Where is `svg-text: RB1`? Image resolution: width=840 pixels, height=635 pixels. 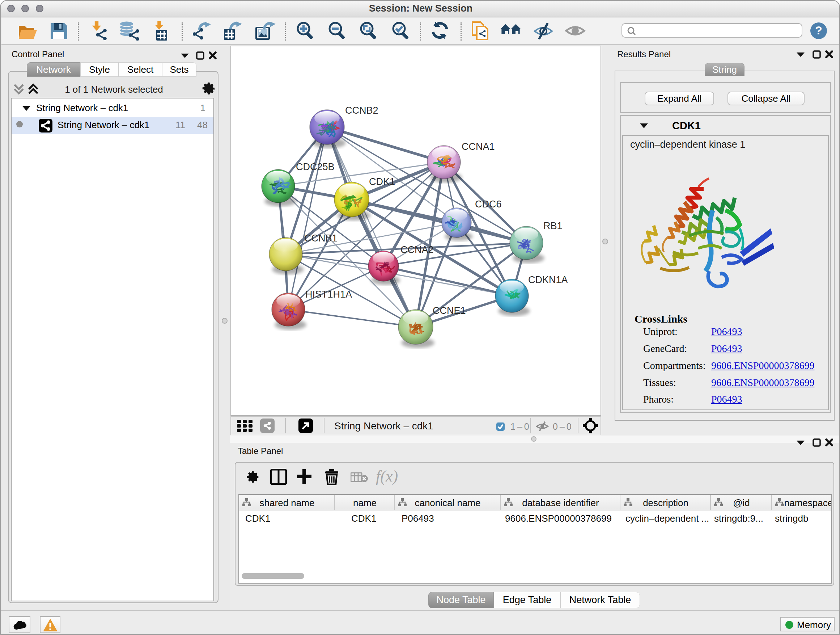 svg-text: RB1 is located at coordinates (553, 226).